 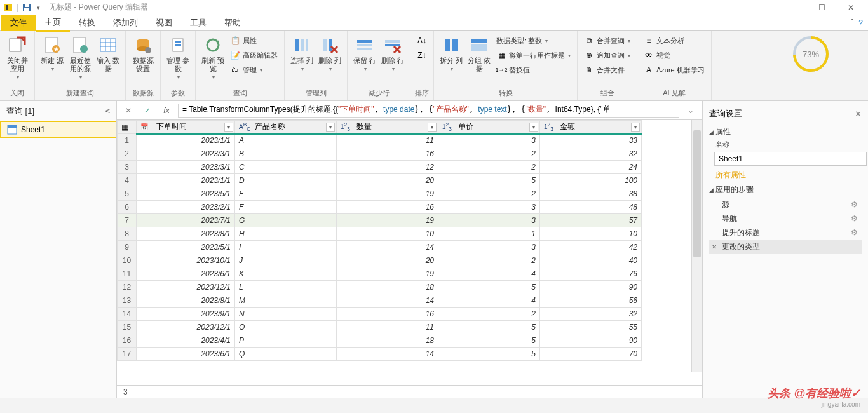 What do you see at coordinates (380, 207) in the screenshot?
I see `table-row: 62023/2/1F16348` at bounding box center [380, 207].